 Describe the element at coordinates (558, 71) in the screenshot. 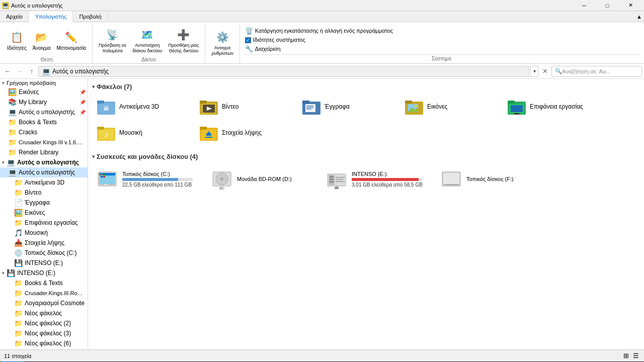

I see `search-icon: 🔍` at that location.